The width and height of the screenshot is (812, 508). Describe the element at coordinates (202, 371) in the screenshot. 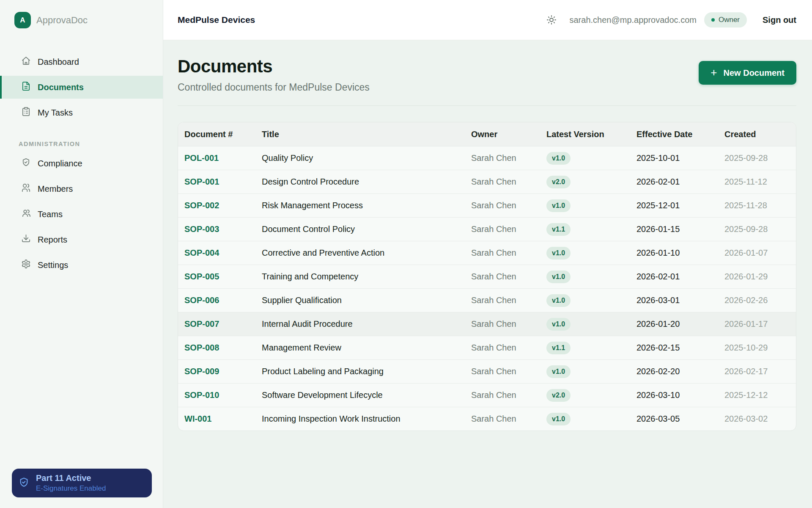

I see `document-link: SOP-009` at that location.